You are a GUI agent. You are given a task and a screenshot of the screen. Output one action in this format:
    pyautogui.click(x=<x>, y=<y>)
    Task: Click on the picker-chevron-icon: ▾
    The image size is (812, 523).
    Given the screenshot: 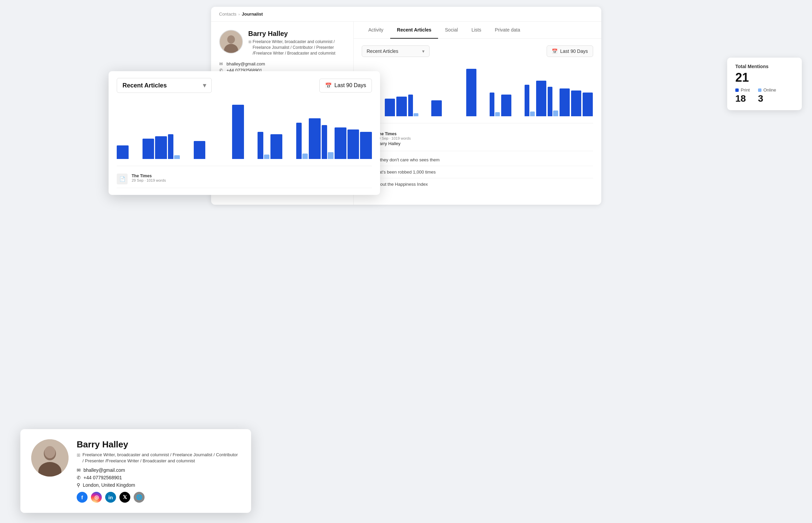 What is the action you would take?
    pyautogui.click(x=205, y=86)
    